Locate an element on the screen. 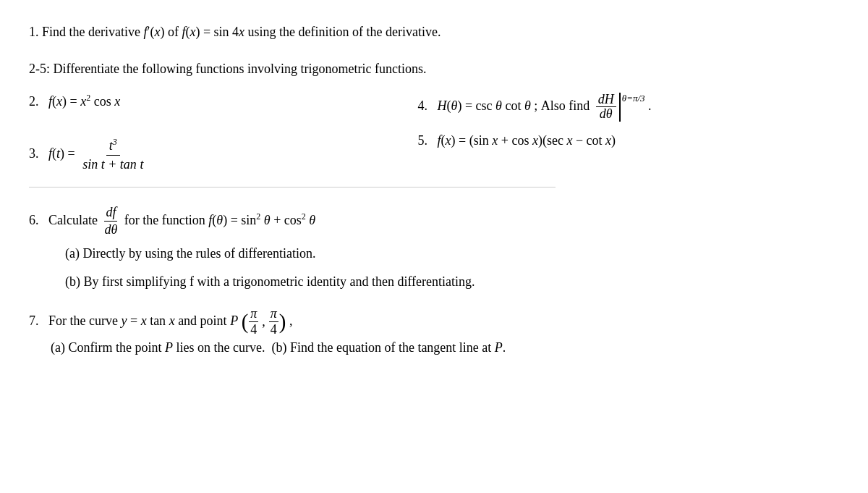  p2-text: f is located at coordinates (51, 101).